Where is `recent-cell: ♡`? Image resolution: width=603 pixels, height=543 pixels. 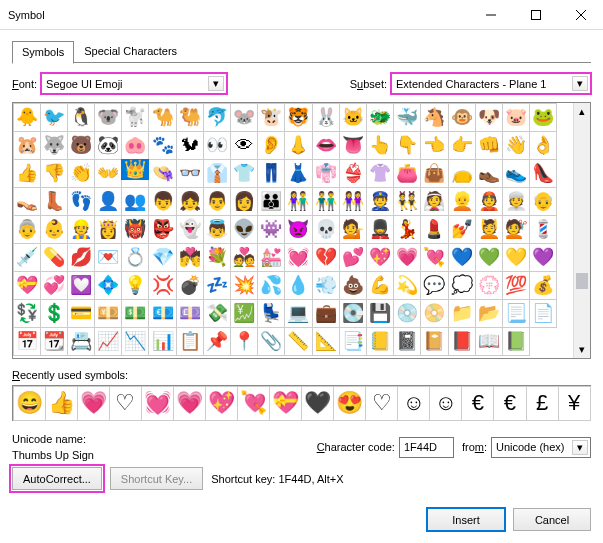 recent-cell: ♡ is located at coordinates (126, 404).